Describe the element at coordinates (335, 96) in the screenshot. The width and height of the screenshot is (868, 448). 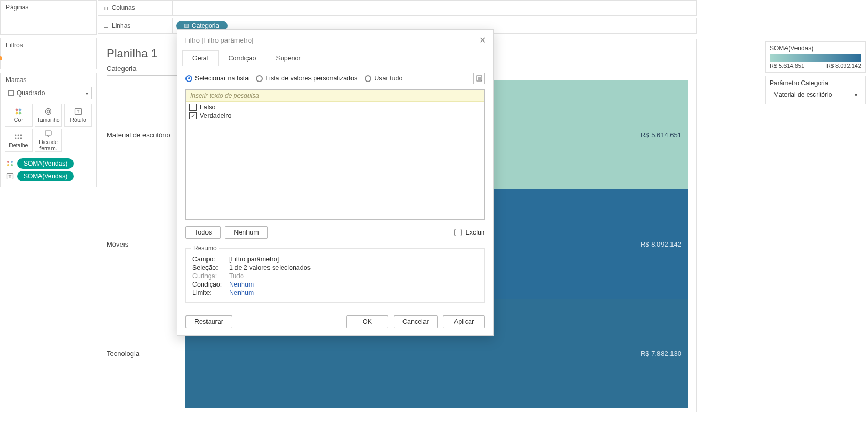
I see `search-input: Inserir texto de pesquisa` at that location.